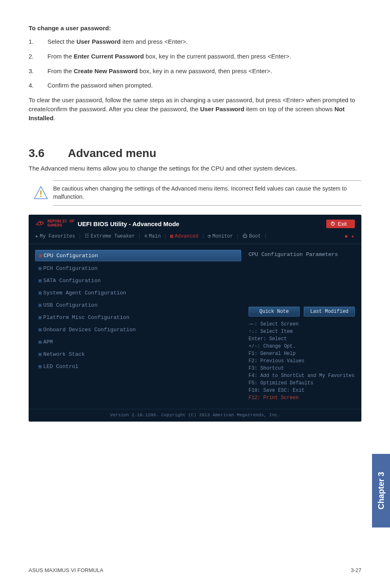 The image size is (390, 588). I want to click on menu-sata-configuration: ▣SATA Configuration, so click(138, 281).